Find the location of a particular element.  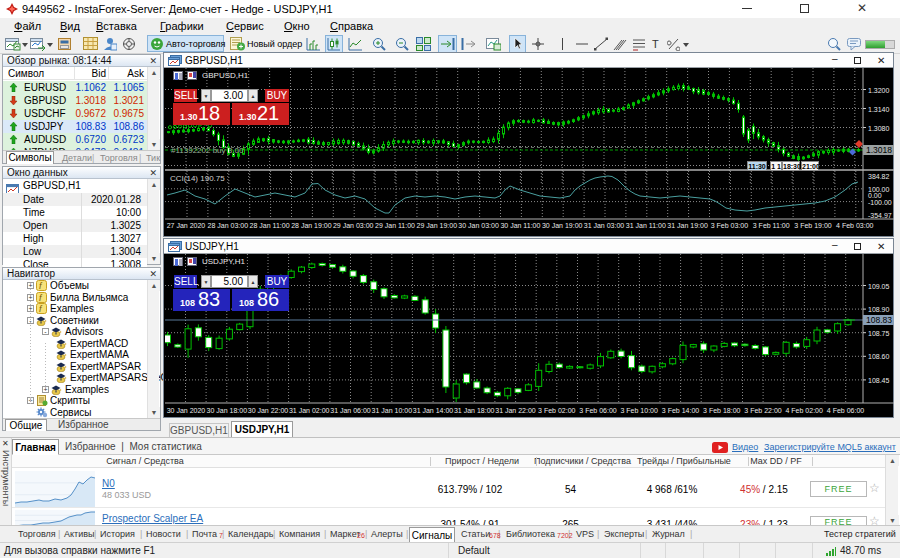

svg-text: 3 Feb 03:00 is located at coordinates (730, 226).